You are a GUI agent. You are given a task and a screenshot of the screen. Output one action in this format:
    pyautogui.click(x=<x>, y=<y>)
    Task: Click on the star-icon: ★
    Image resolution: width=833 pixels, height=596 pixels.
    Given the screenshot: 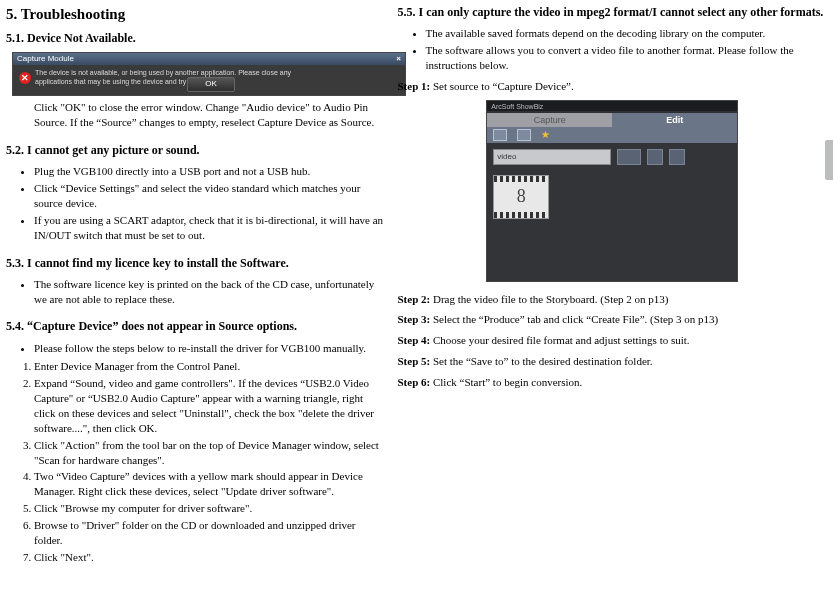 What is the action you would take?
    pyautogui.click(x=546, y=135)
    